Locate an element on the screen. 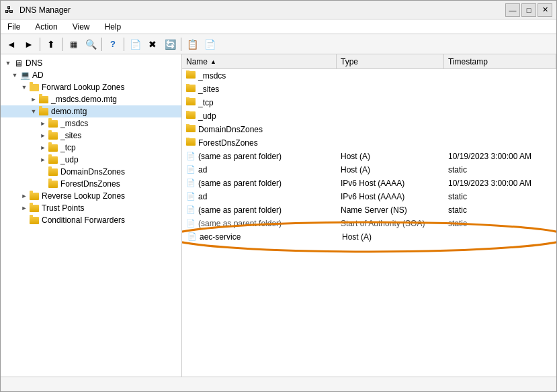  minimize-button: — is located at coordinates (513, 10).